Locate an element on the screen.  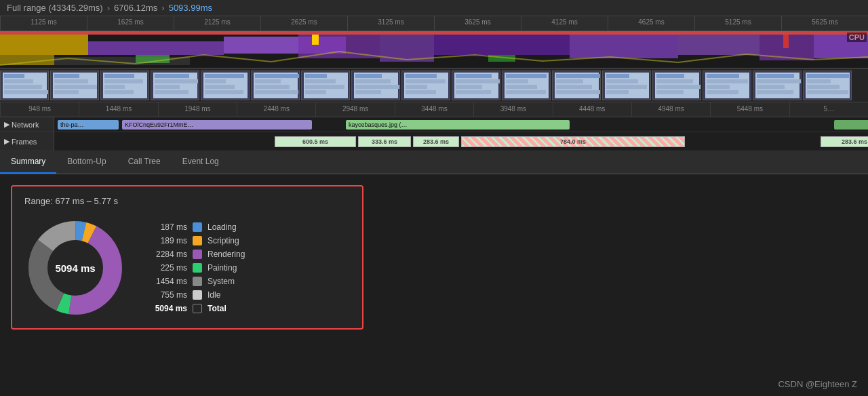
network-bar: KFOlCnqEu92Fr1MmE… is located at coordinates (217, 125).